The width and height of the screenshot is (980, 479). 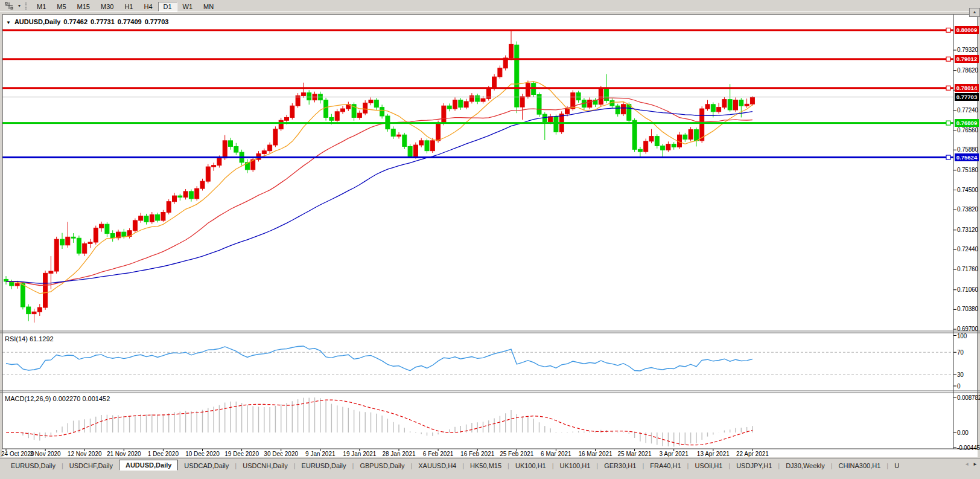 I want to click on timeframe-button-m15: M15, so click(x=83, y=7).